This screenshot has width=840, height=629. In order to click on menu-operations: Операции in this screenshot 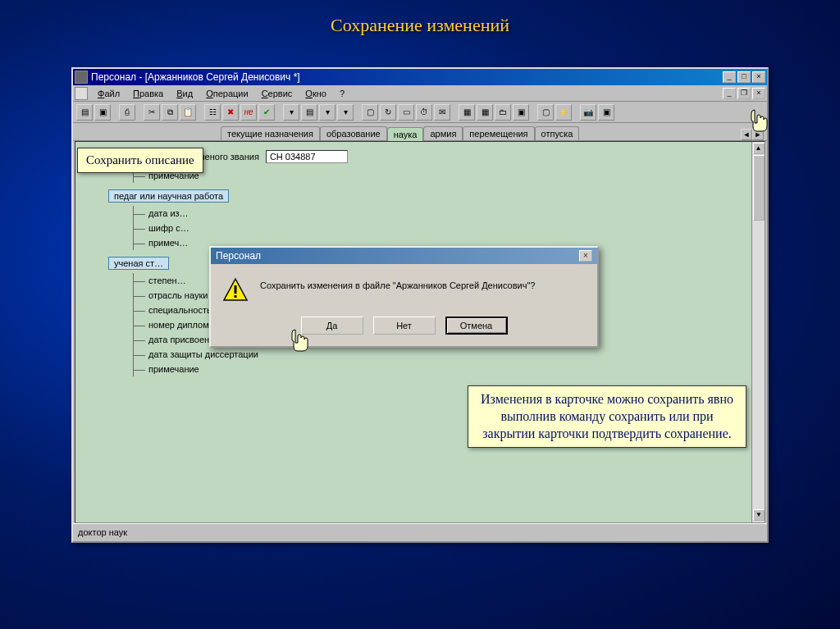, I will do `click(226, 93)`.